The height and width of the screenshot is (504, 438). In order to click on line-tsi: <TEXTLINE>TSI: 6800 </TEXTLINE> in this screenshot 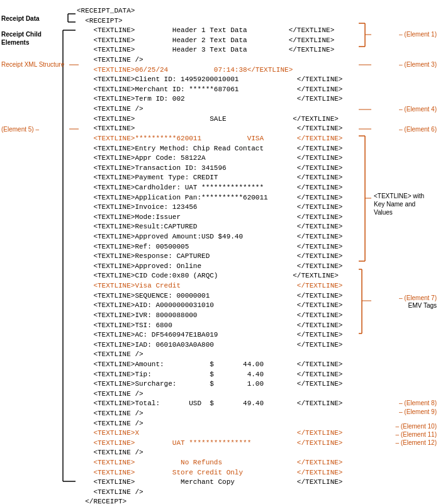, I will do `click(223, 326)`.